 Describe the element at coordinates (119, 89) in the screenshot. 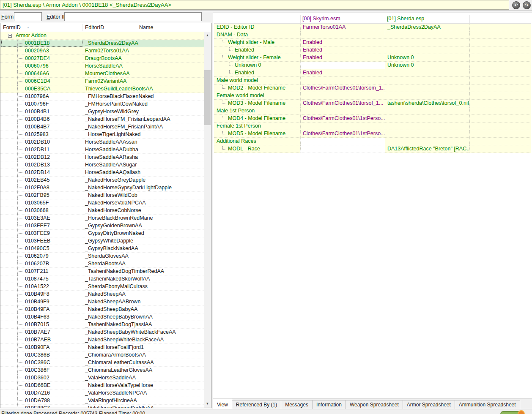

I see `cell-editorid: ThievesGuildLeaderBootsAA` at that location.